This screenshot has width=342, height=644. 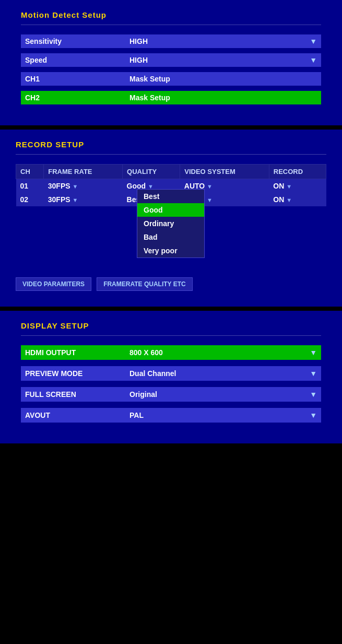 What do you see at coordinates (73, 353) in the screenshot?
I see `hdmi-output-label: HDMI OUTPUT` at bounding box center [73, 353].